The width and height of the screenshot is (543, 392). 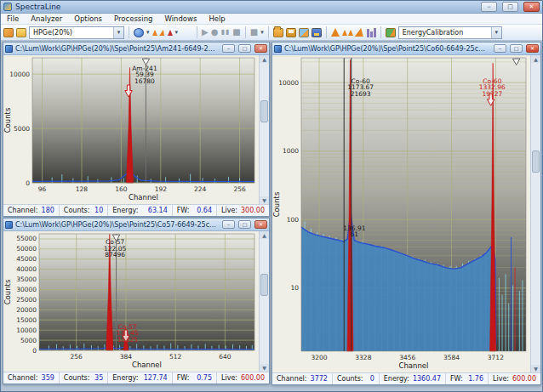 I want to click on co60-minimize-button: ‒, so click(x=500, y=48).